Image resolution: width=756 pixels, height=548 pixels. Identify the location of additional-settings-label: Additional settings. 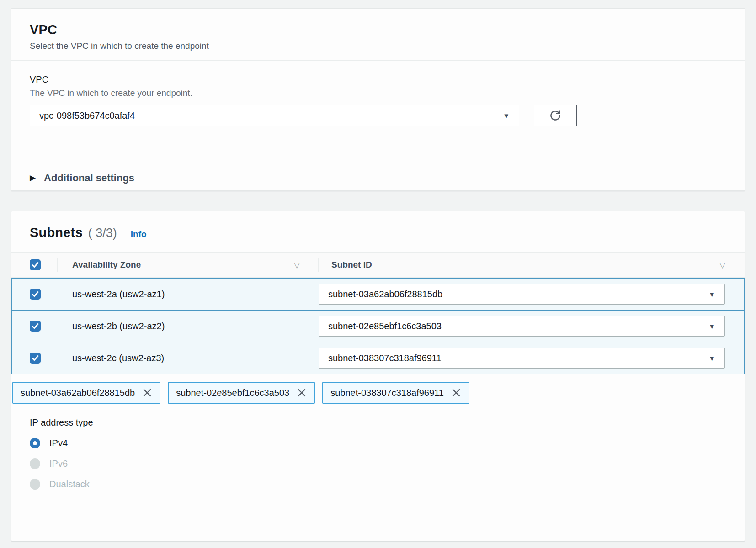
(89, 178).